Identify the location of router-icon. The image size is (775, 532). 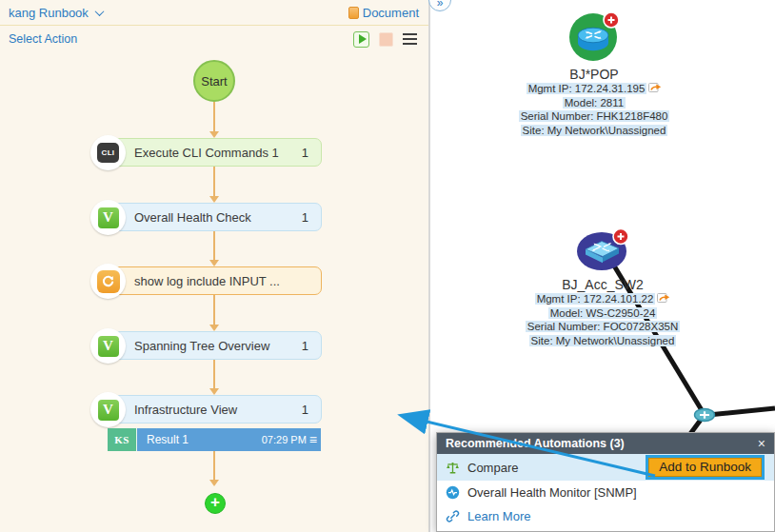
(594, 36).